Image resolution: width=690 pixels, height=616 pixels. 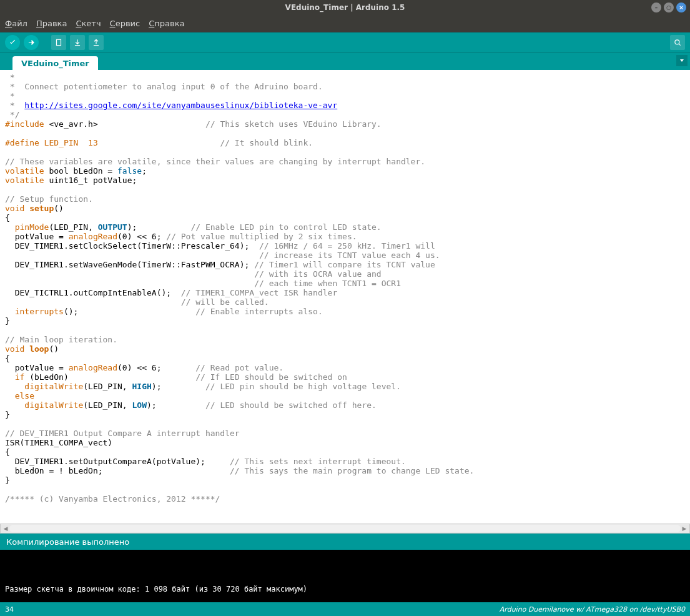 What do you see at coordinates (345, 529) in the screenshot?
I see `horizontal-scrollbar: ◀ ▶` at bounding box center [345, 529].